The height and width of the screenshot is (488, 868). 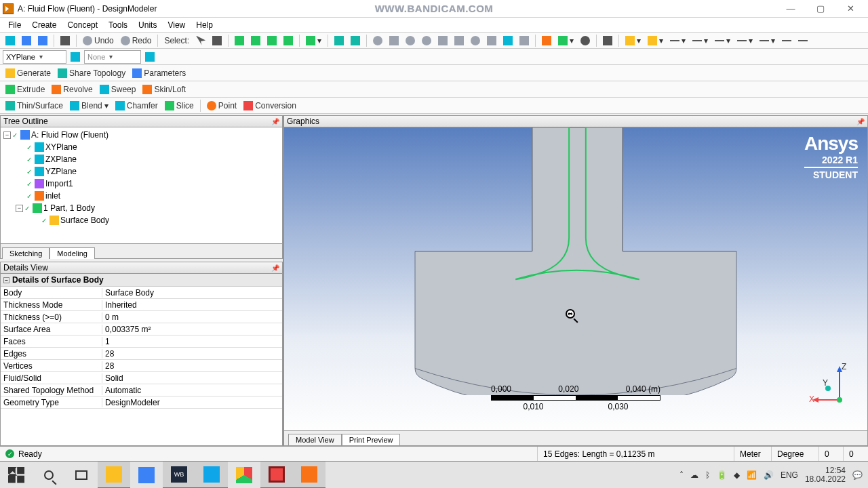 What do you see at coordinates (136, 41) in the screenshot?
I see `redo-button: Redo` at bounding box center [136, 41].